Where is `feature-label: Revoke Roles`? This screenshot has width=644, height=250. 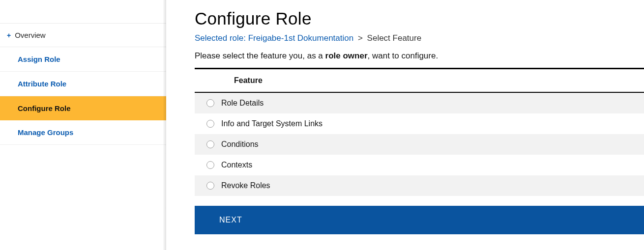 feature-label: Revoke Roles is located at coordinates (246, 186).